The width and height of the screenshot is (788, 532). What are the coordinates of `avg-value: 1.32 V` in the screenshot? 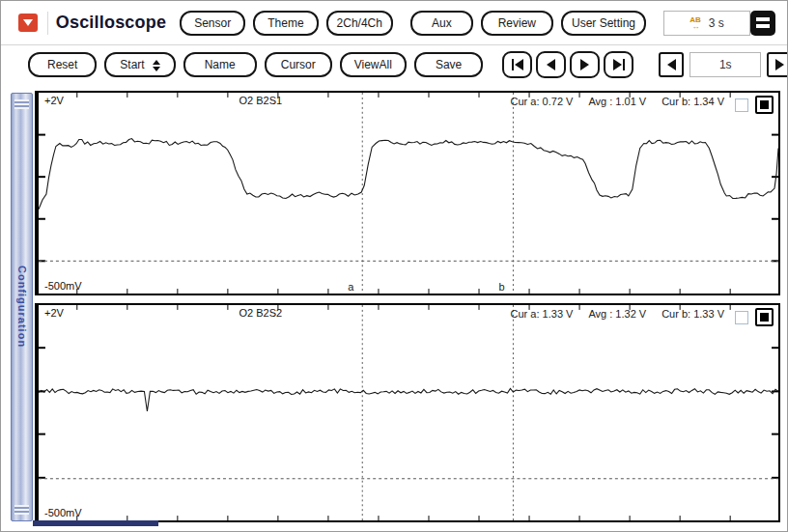 It's located at (631, 314).